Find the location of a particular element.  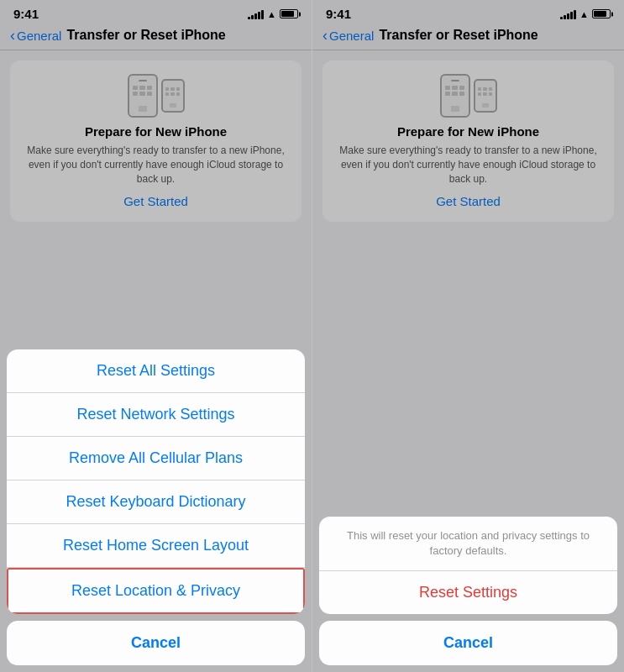

cancel-button-left: Cancel is located at coordinates (156, 643).